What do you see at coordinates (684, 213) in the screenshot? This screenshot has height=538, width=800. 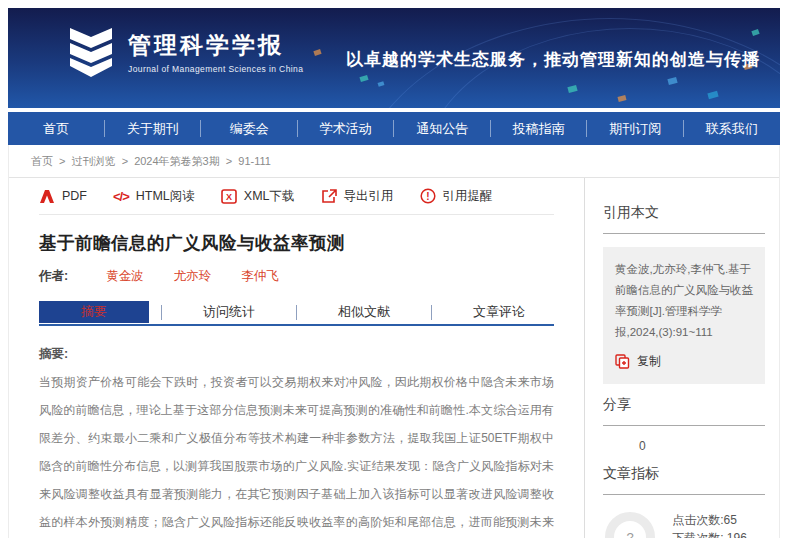 I see `cite-section-title: 引用本文` at bounding box center [684, 213].